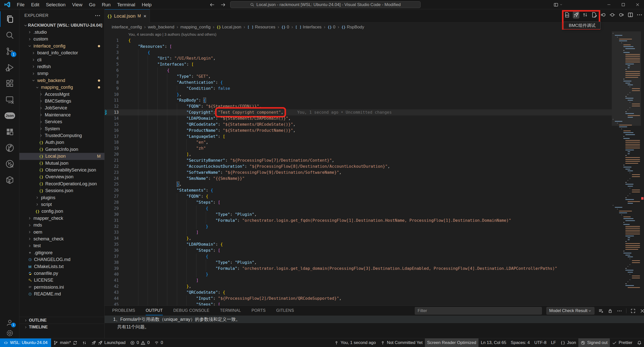  Describe the element at coordinates (358, 100) in the screenshot. I see `code-line-11: 11 "RspBody": {` at that location.